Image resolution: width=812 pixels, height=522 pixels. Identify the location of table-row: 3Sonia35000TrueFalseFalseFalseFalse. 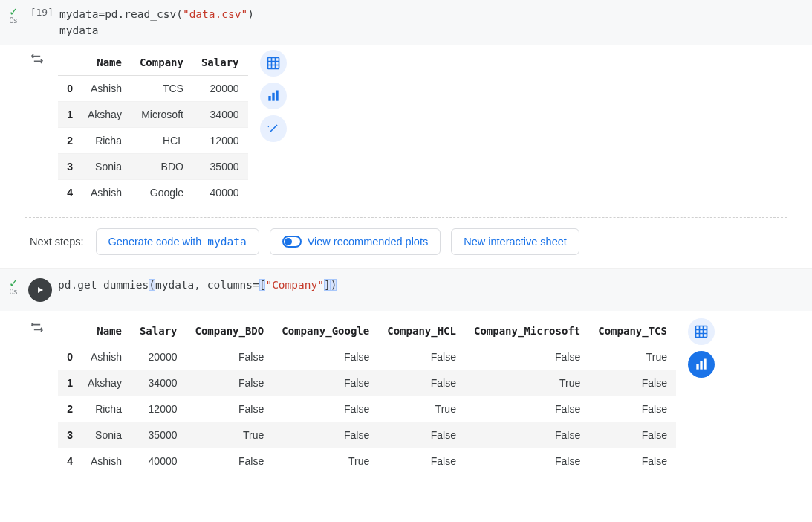
(367, 434).